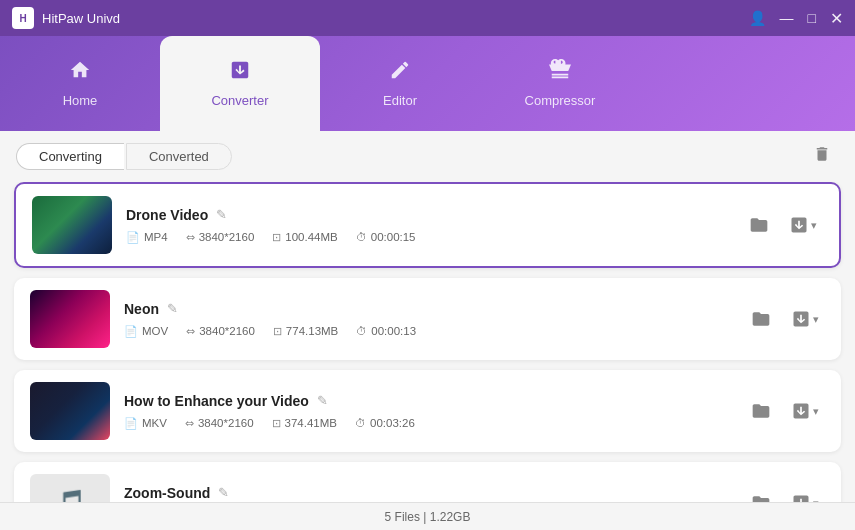 Image resolution: width=855 pixels, height=530 pixels. Describe the element at coordinates (836, 18) in the screenshot. I see `close-icon: ✕` at that location.